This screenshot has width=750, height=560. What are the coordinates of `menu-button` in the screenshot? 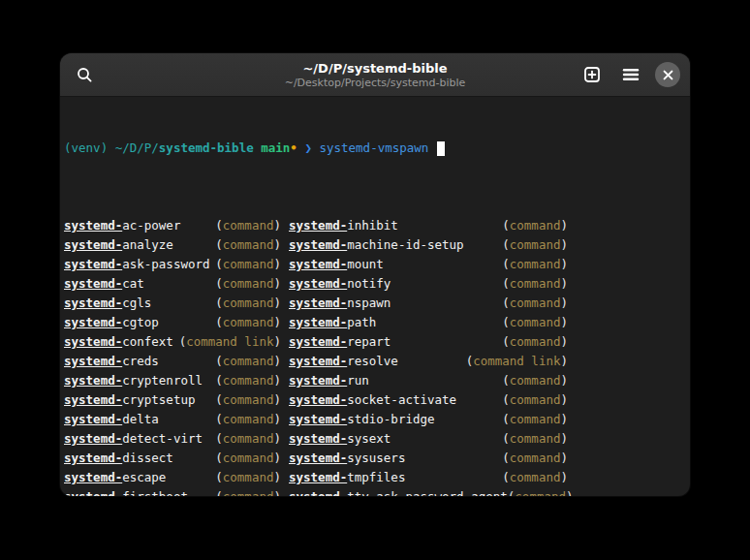 It's located at (631, 75).